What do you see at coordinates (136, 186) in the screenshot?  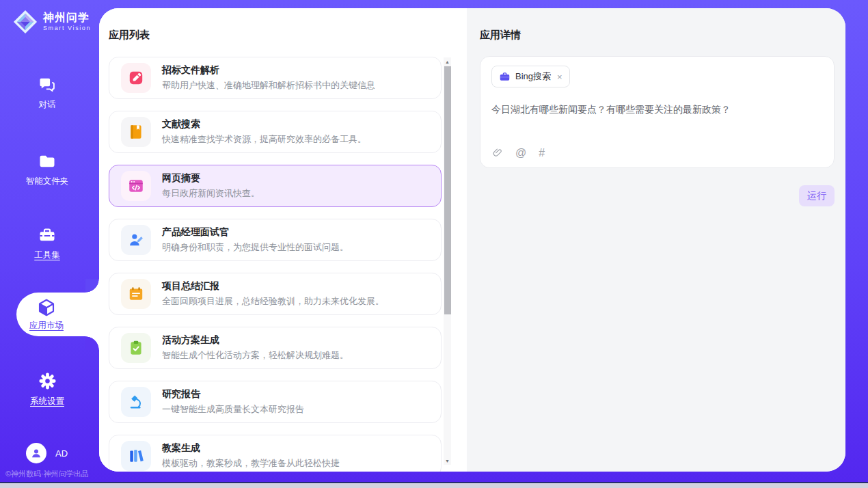 I see `web-summary-icon` at bounding box center [136, 186].